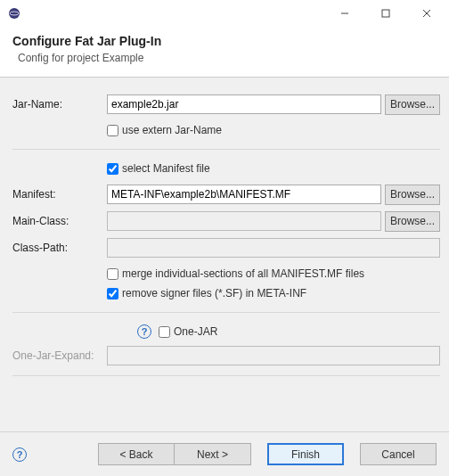 The image size is (449, 476). I want to click on main-class-input, so click(244, 221).